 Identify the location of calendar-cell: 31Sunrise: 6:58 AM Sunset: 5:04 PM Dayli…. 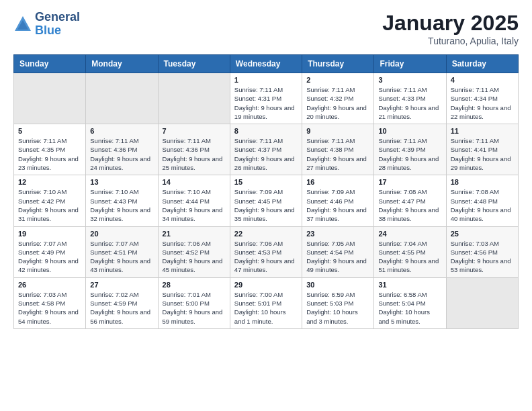
(410, 303).